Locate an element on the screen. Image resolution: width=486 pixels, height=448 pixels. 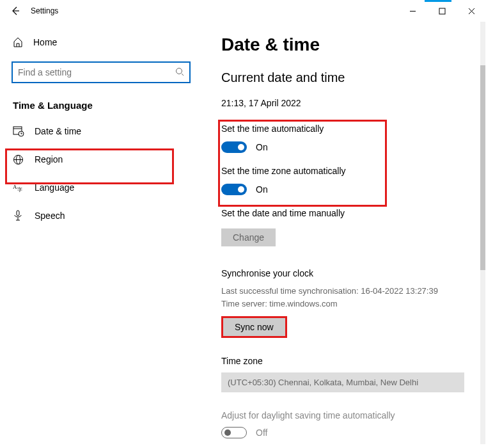
svg-text: 字 is located at coordinates (20, 189).